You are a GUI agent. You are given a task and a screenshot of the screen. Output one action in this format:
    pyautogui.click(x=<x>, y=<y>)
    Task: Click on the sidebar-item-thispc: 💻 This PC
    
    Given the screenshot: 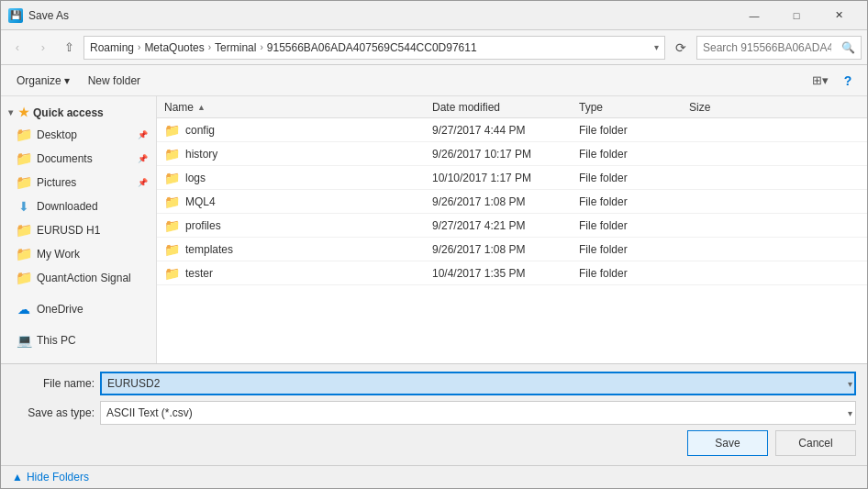 What is the action you would take?
    pyautogui.click(x=79, y=340)
    